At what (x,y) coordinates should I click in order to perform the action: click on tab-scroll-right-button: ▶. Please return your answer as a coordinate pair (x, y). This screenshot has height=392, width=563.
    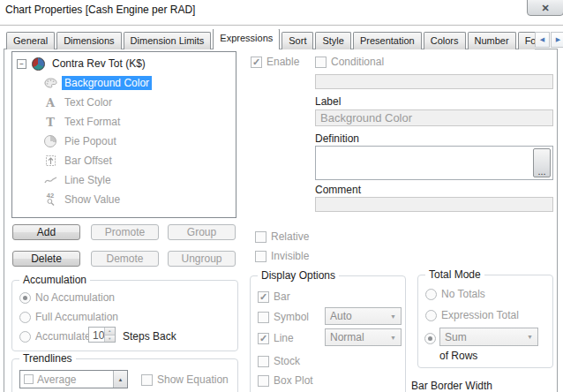
    Looking at the image, I should click on (557, 40).